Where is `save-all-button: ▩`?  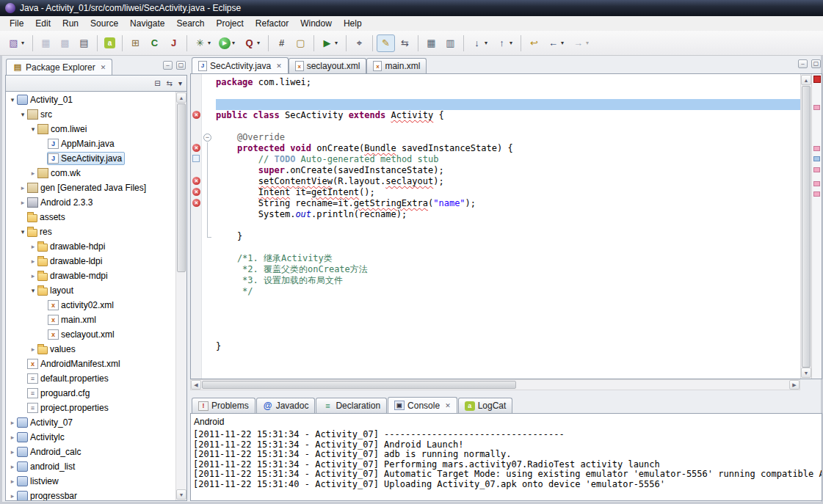
save-all-button: ▩ is located at coordinates (65, 43).